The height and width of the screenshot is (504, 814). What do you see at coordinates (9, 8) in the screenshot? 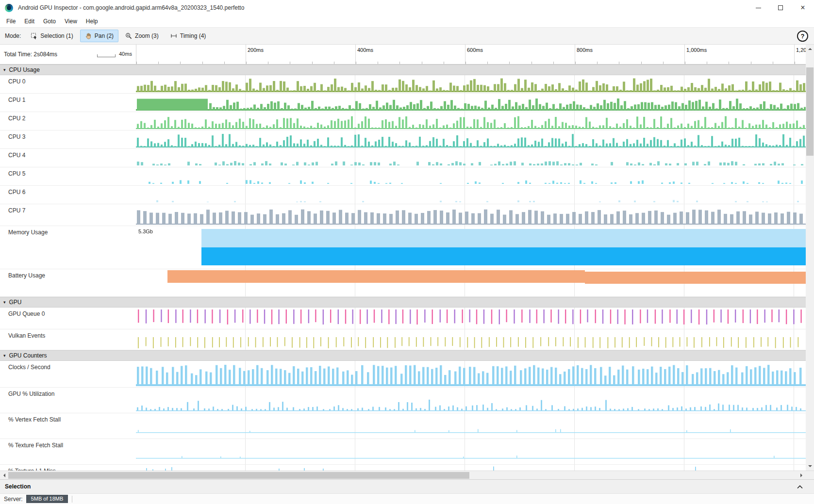
I see `app-logo-icon` at bounding box center [9, 8].